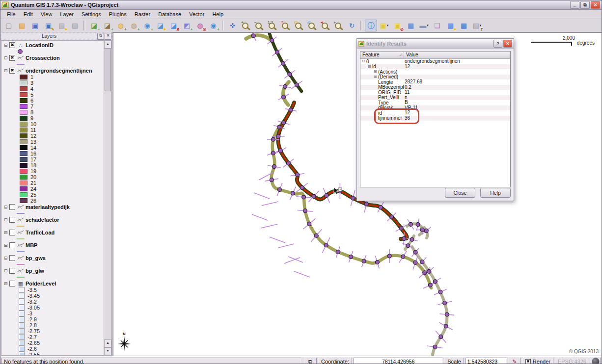 The width and height of the screenshot is (602, 364). What do you see at coordinates (451, 26) in the screenshot?
I see `new-bookmark-button: ▦ ✶` at bounding box center [451, 26].